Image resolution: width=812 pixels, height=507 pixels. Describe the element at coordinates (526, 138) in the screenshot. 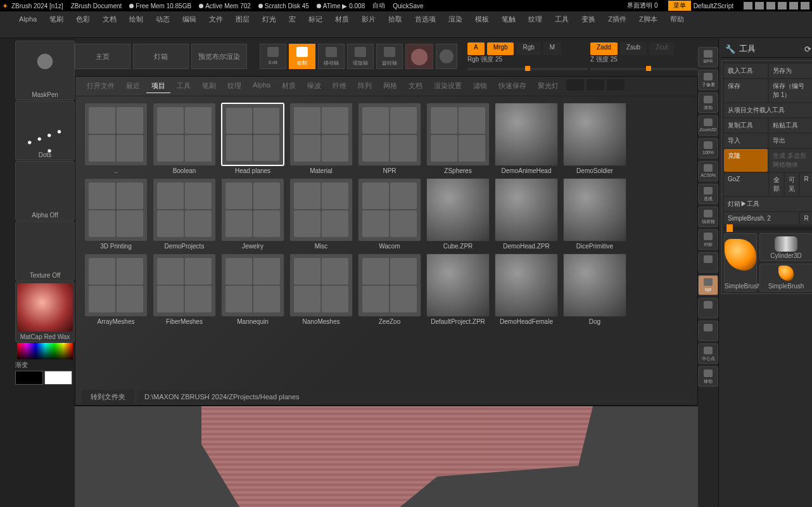

I see `thumb-DemoAnimeHead: DemoAnimeHead` at that location.